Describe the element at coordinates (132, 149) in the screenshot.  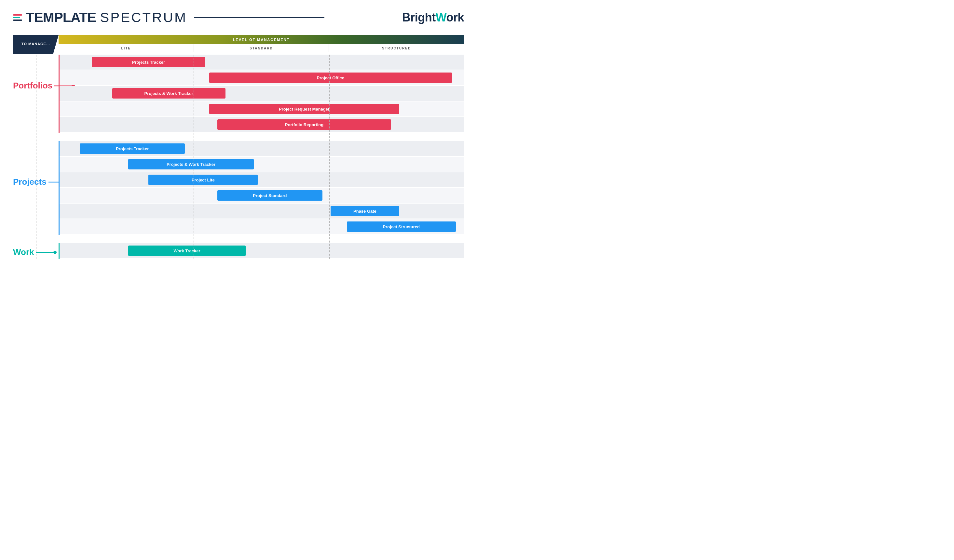
I see `bar-projects-tracker-project: Projects Tracker` at that location.